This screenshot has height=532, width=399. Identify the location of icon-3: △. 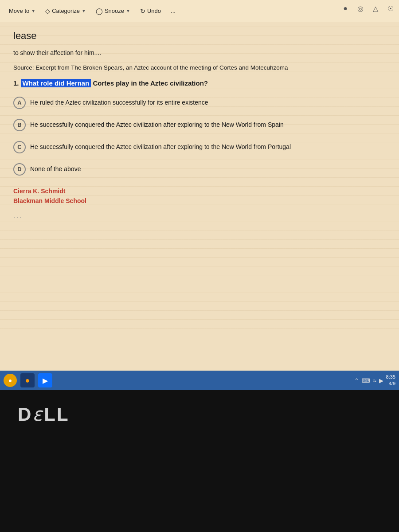
(376, 8).